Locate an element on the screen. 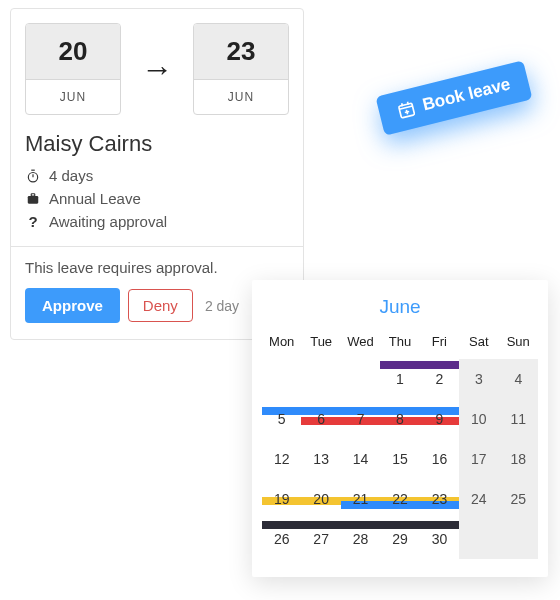 The image size is (560, 600). calendar-day: 2 is located at coordinates (440, 379).